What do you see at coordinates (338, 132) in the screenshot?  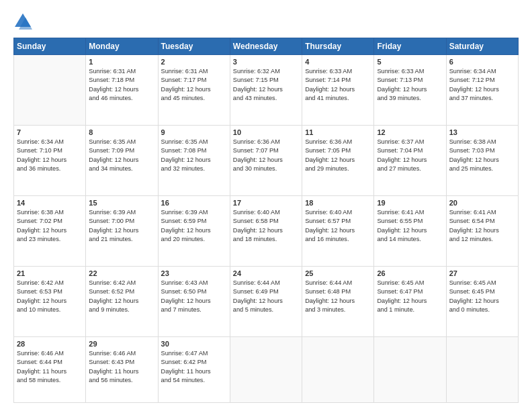 I see `day-number: 11` at bounding box center [338, 132].